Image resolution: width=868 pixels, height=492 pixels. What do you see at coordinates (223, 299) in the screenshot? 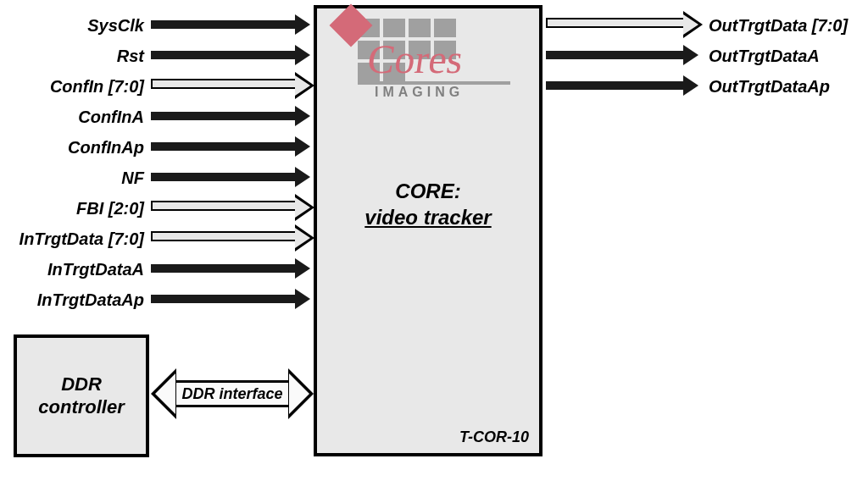
I see `input-arrow-intrgtdataap` at bounding box center [223, 299].